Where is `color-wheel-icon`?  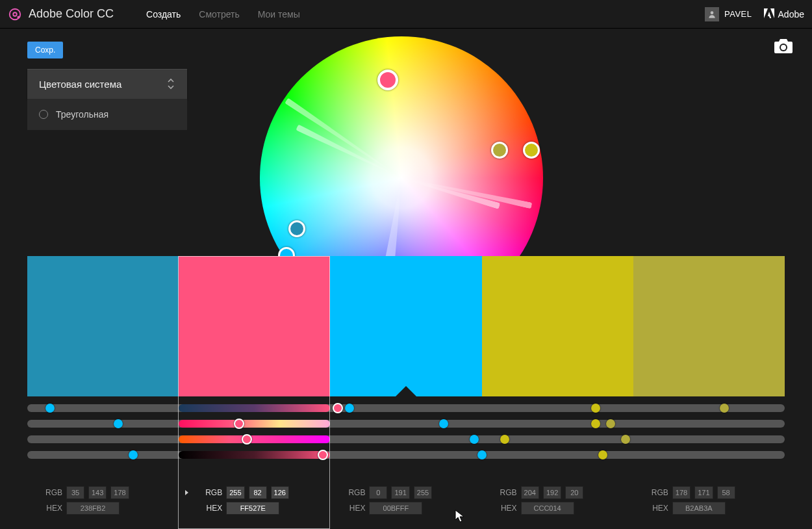 color-wheel-icon is located at coordinates (15, 14).